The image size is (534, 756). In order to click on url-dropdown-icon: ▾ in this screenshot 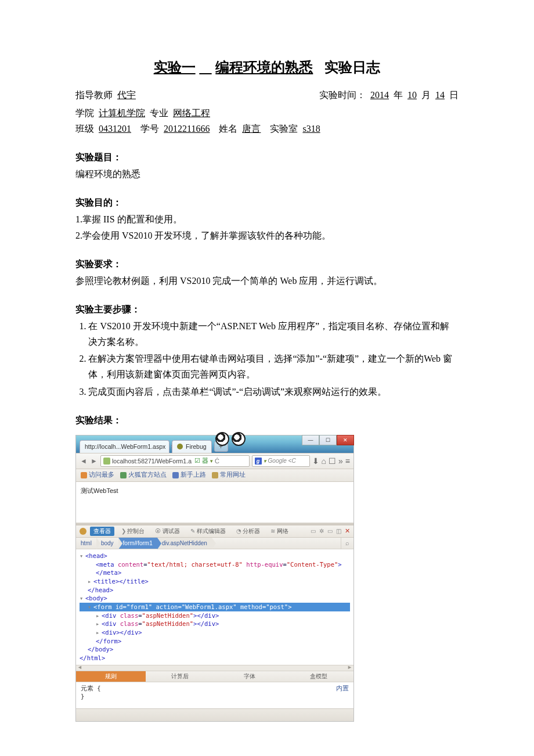, I will do `click(211, 461)`.